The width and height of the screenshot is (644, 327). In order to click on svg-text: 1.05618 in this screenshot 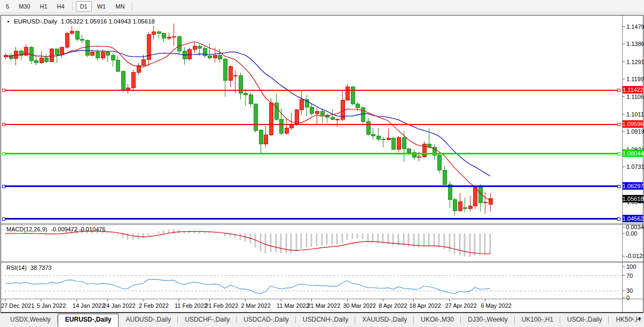, I will do `click(633, 199)`.